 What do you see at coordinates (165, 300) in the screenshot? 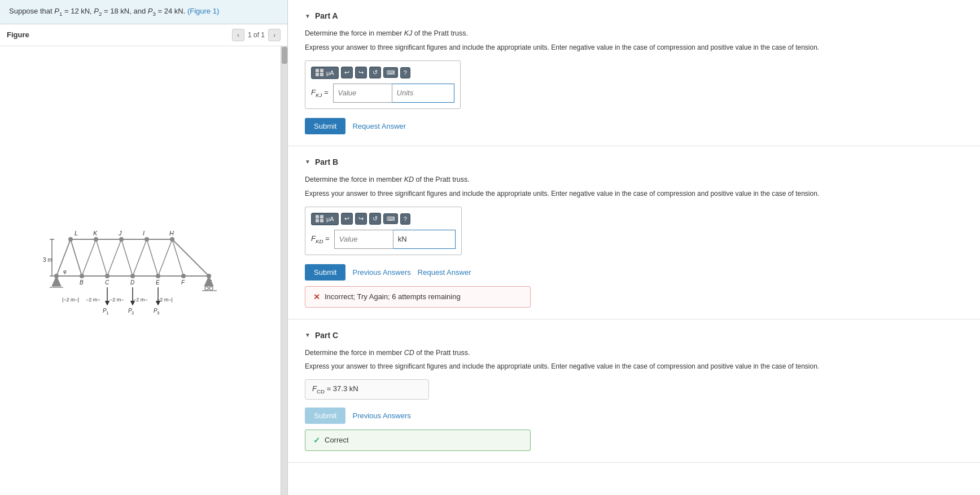
I see `svg-text: −2 m−|` at bounding box center [165, 300].